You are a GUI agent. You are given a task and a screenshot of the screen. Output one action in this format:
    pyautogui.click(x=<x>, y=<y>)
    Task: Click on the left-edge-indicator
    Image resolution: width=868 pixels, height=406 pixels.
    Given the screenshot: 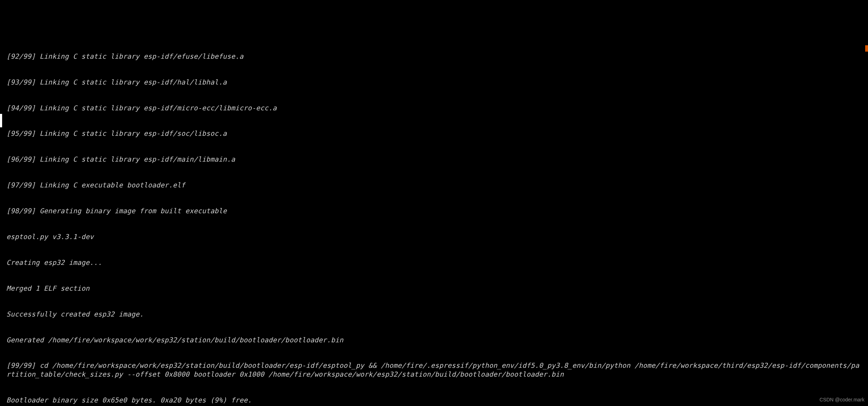 What is the action you would take?
    pyautogui.click(x=1, y=121)
    